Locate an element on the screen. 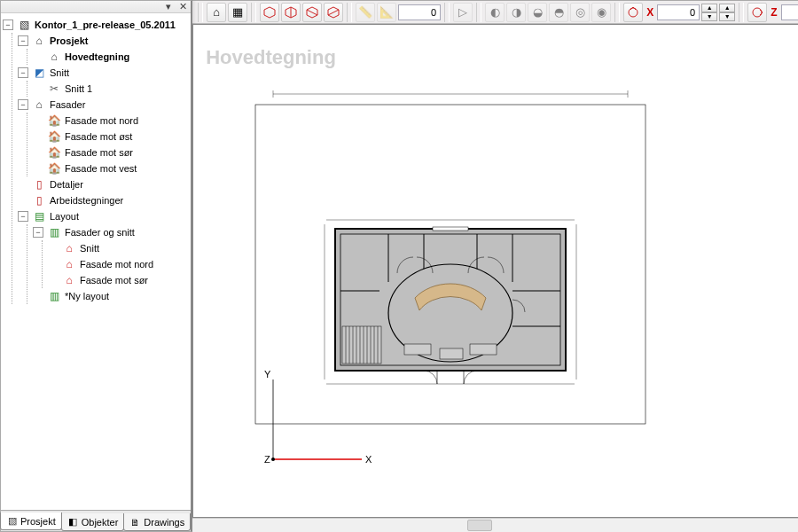  tree-ny-layout: ▥*Ny layout is located at coordinates (111, 296).